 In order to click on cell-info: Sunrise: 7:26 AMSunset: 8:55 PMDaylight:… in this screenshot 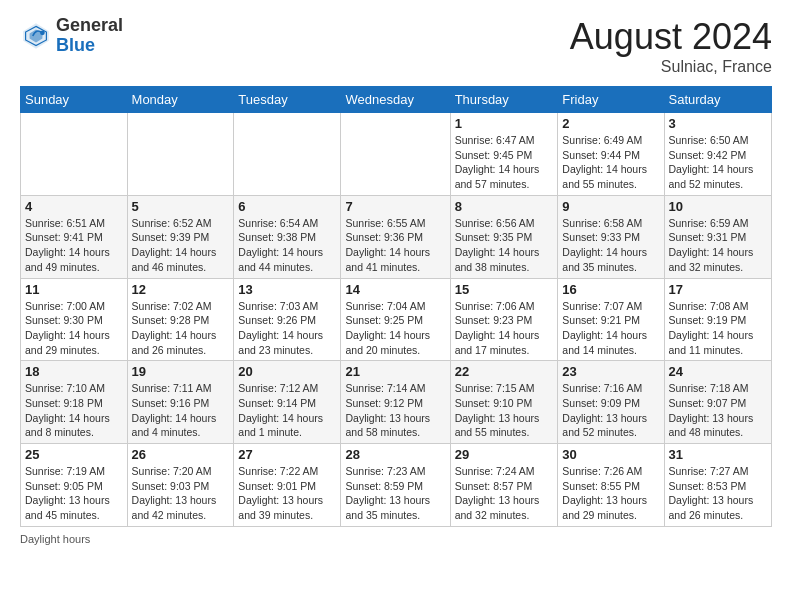, I will do `click(610, 494)`.